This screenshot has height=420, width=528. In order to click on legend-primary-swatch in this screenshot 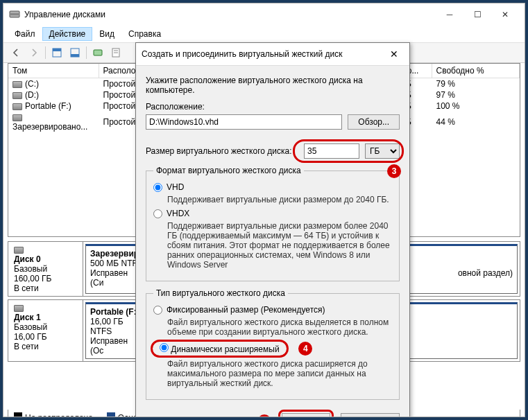, I will do `click(111, 414)`.